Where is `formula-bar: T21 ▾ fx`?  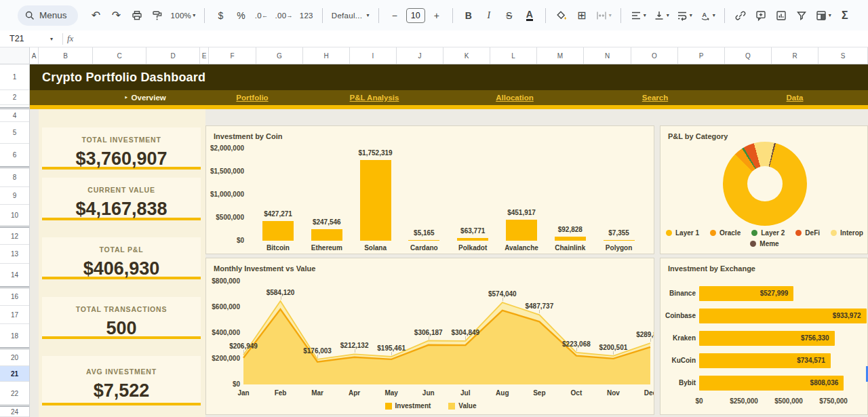 formula-bar: T21 ▾ fx is located at coordinates (434, 39).